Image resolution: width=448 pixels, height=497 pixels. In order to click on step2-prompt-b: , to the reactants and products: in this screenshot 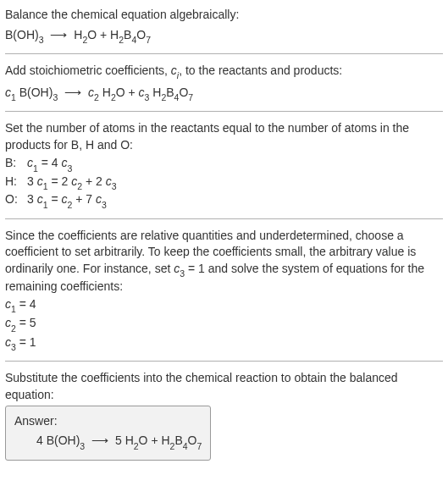, I will do `click(261, 70)`.